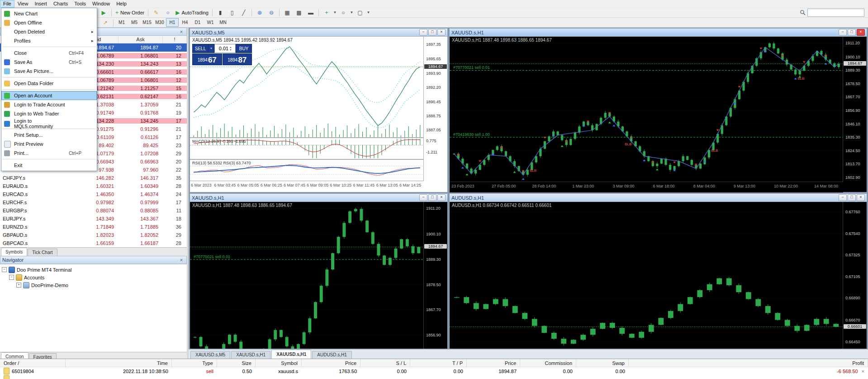 This screenshot has height=379, width=868. Describe the element at coordinates (352, 13) in the screenshot. I see `periods-dropdown-icon: ▼` at that location.